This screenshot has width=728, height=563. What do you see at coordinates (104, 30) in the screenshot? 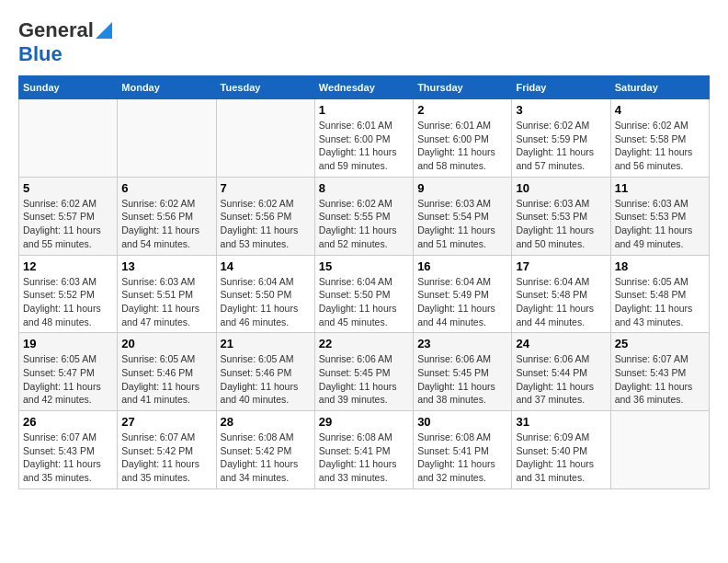
I see `logo-arrow-icon` at bounding box center [104, 30].